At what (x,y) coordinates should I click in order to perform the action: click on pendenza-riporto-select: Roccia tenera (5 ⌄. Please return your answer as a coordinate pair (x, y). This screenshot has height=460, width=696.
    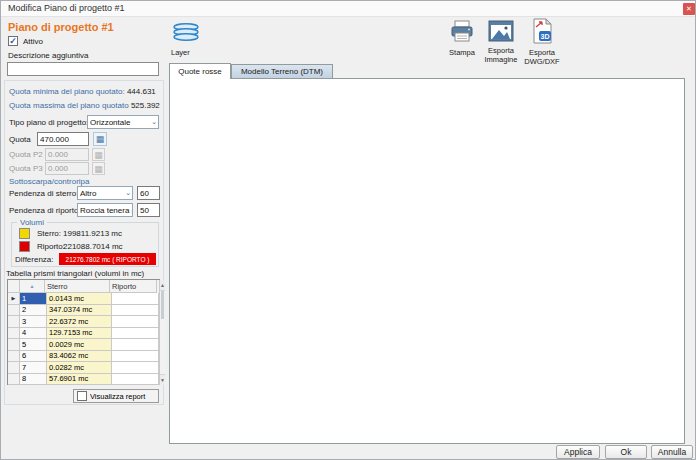
    Looking at the image, I should click on (105, 210).